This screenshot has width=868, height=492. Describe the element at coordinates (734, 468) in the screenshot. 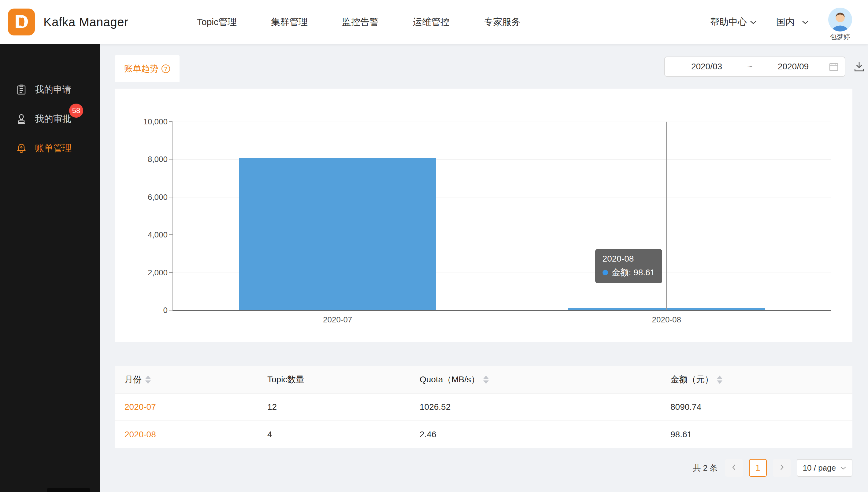

I see `prev-page-button` at that location.